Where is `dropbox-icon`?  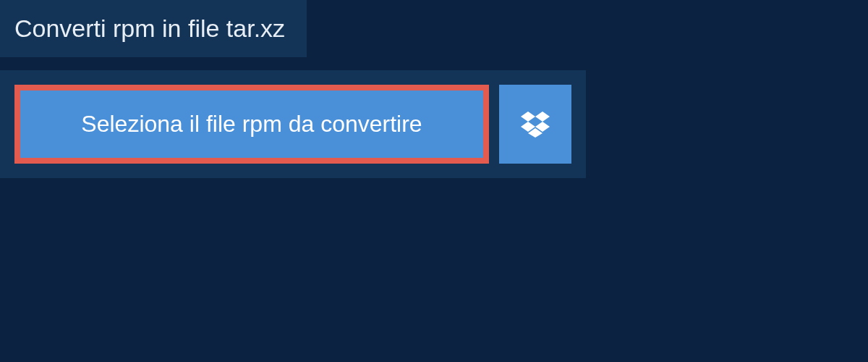 dropbox-icon is located at coordinates (535, 125).